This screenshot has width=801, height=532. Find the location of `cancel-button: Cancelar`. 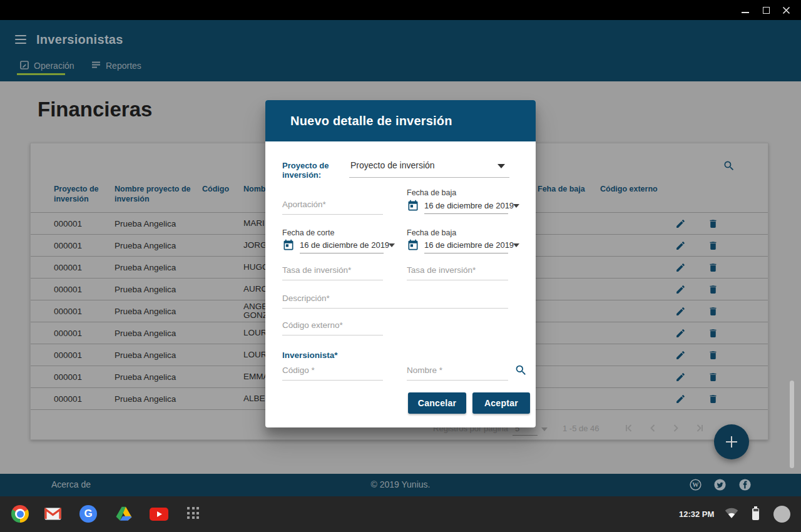

cancel-button: Cancelar is located at coordinates (437, 403).